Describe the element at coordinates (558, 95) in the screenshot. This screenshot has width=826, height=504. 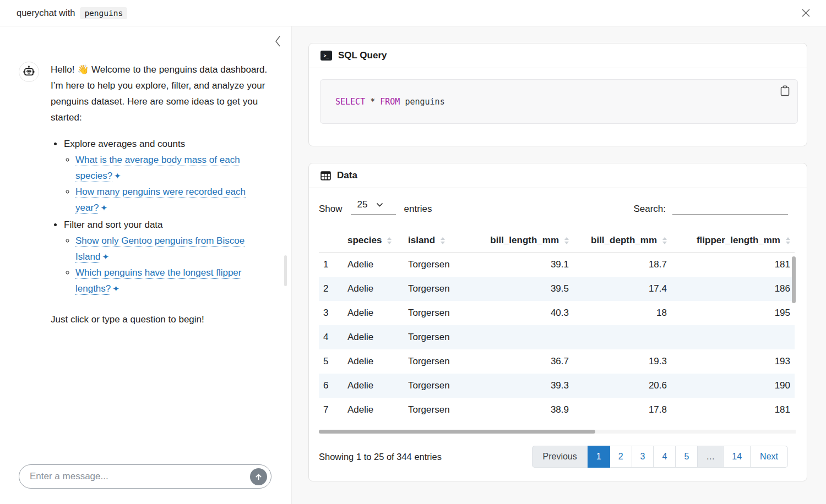
I see `sql-query-card: >_ SQL Query SELECT * FROM penguins` at that location.